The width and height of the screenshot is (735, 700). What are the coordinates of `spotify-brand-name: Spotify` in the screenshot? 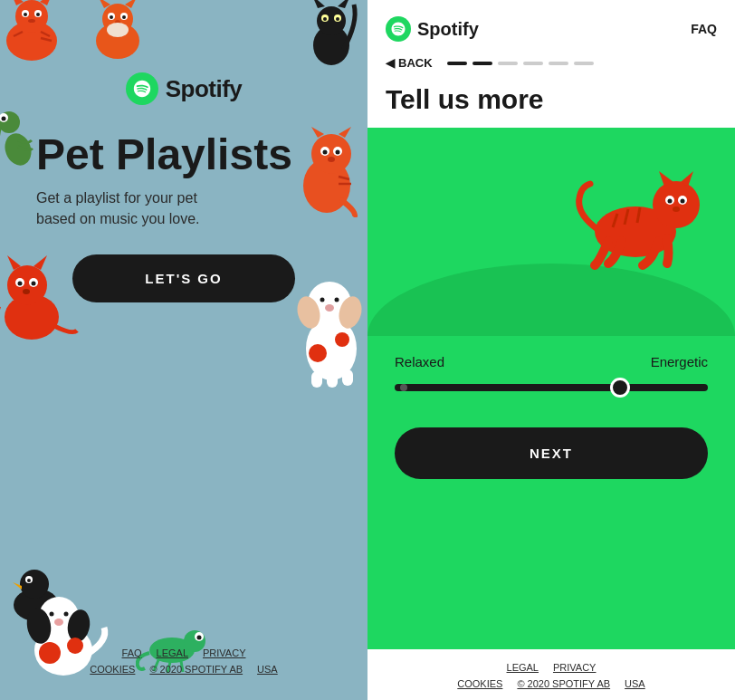 It's located at (205, 89).